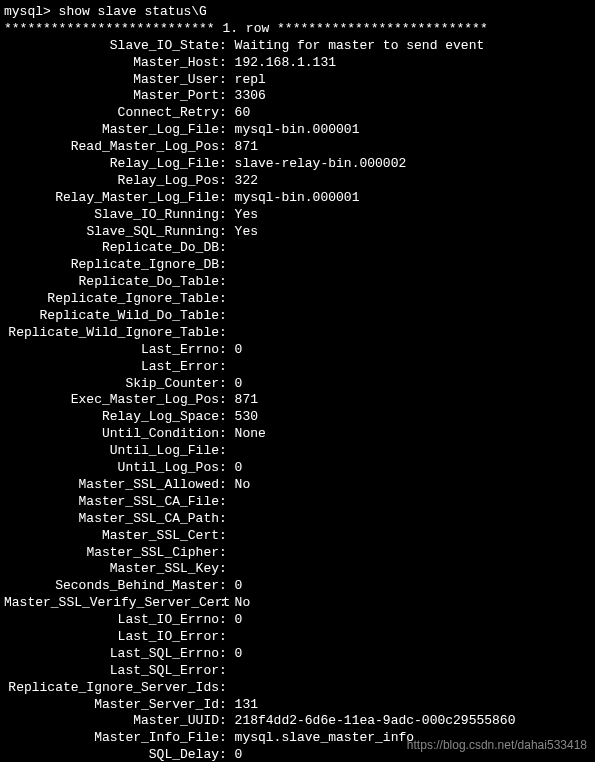  Describe the element at coordinates (298, 384) in the screenshot. I see `field-row: Skip_Counter: 0` at that location.